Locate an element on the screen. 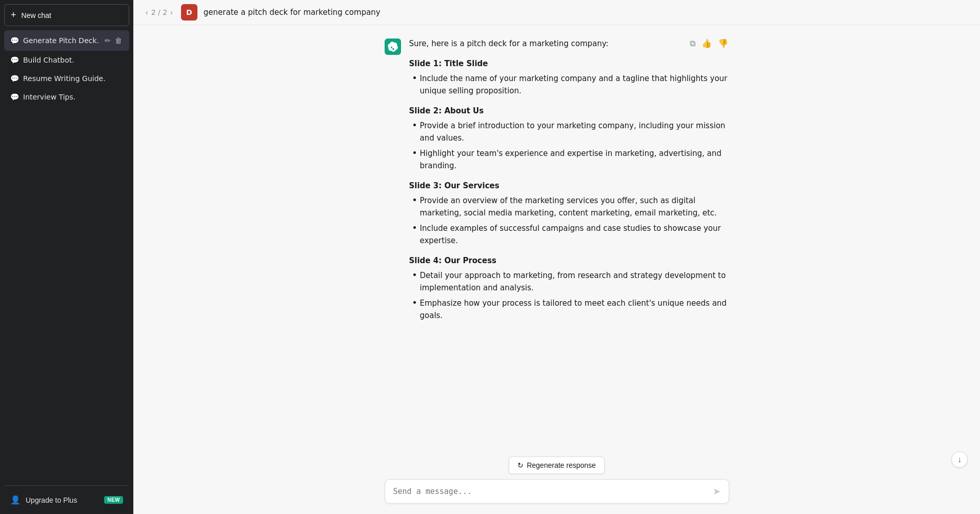 This screenshot has width=980, height=514. regenerate-label: Regenerate response is located at coordinates (561, 465).